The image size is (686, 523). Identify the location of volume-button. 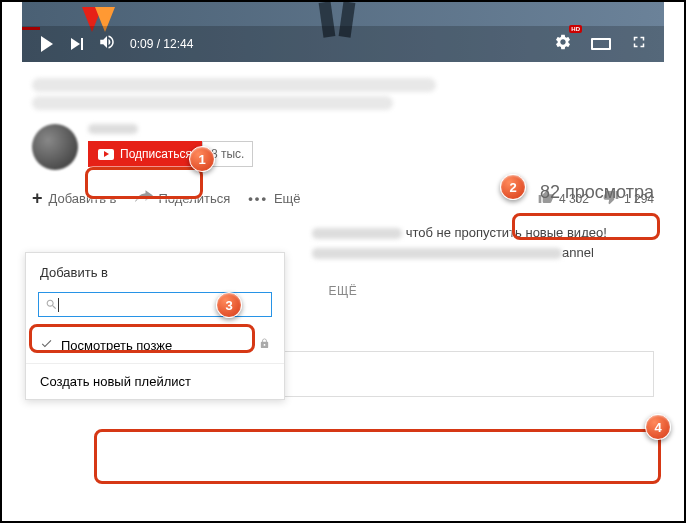
(107, 44).